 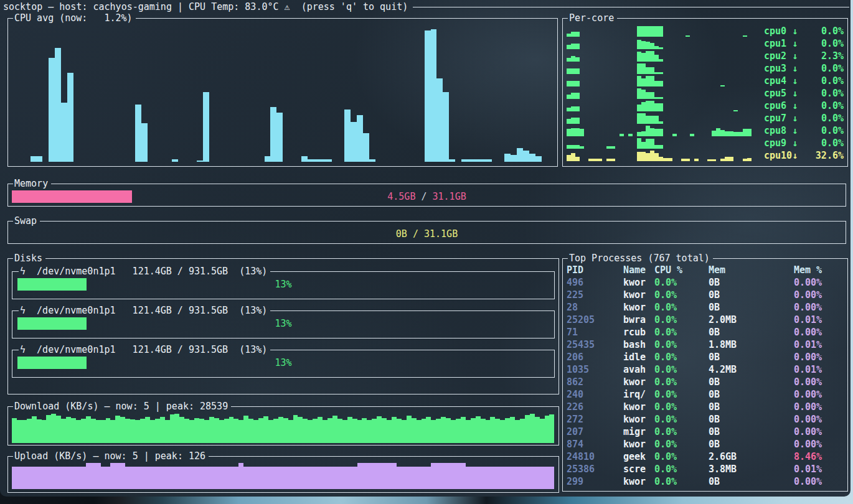 I want to click on process-cell: 4.2MB, so click(x=751, y=370).